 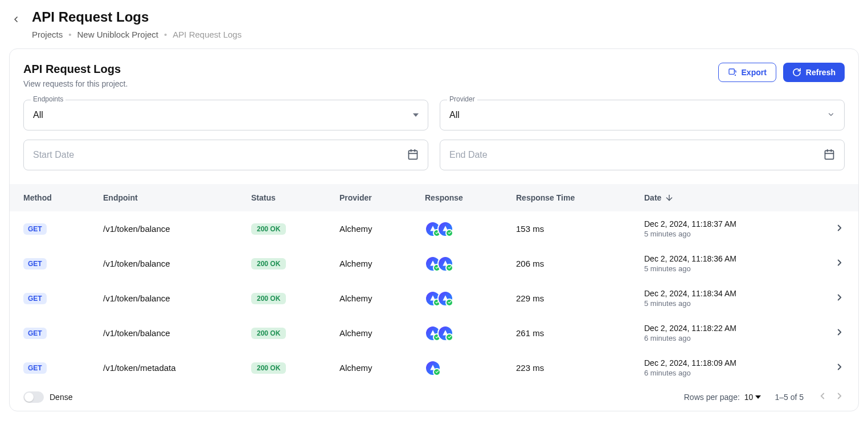 I want to click on provider-value: All, so click(x=455, y=115).